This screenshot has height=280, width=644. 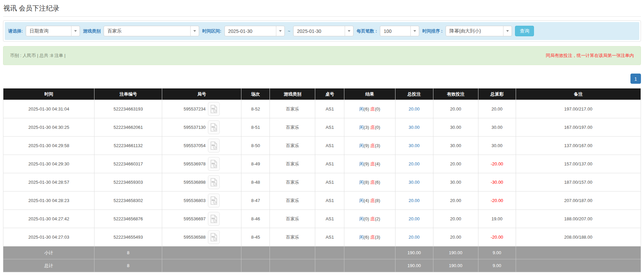 What do you see at coordinates (497, 109) in the screenshot?
I see `cell-payout: 20.00` at bounding box center [497, 109].